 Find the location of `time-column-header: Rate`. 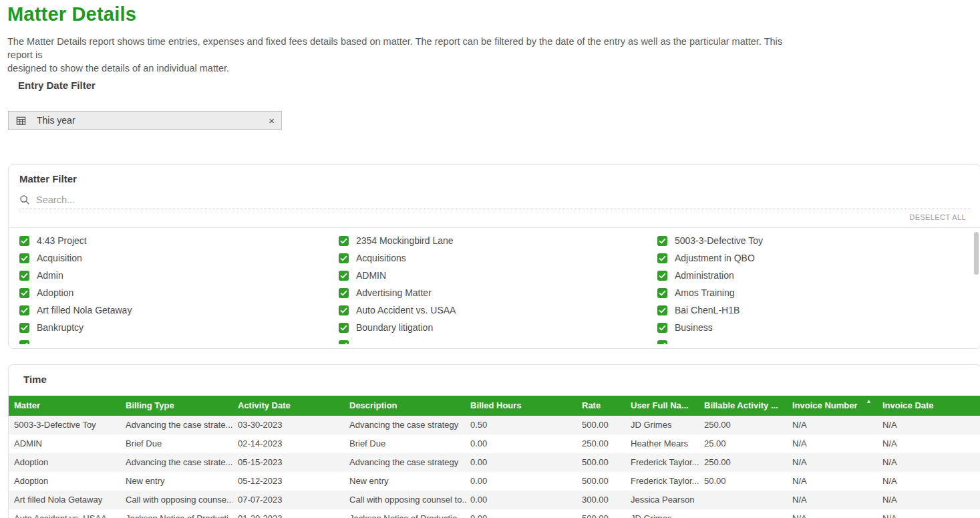

time-column-header: Rate is located at coordinates (604, 406).